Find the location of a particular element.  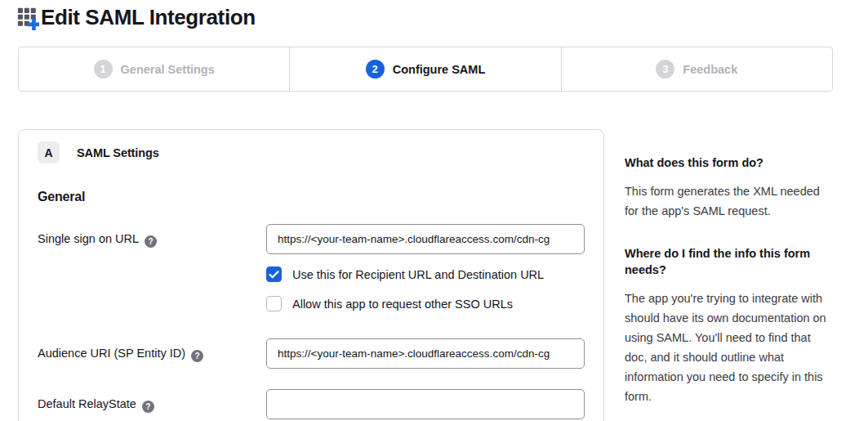

step-number-badge: 1 is located at coordinates (103, 69).